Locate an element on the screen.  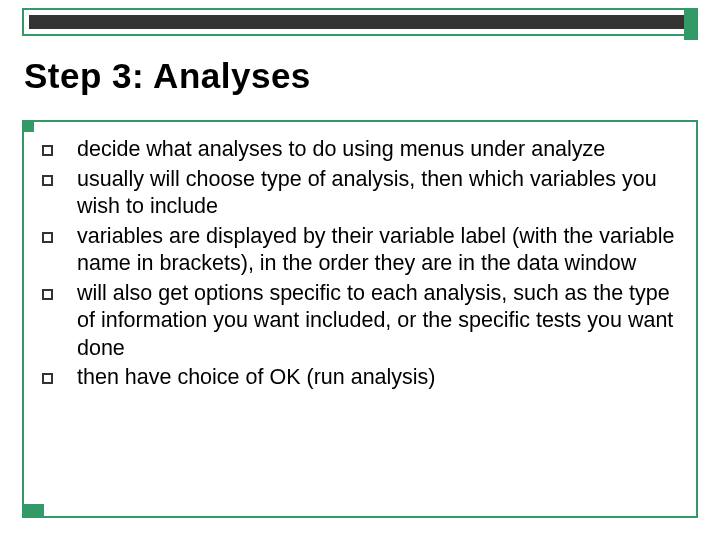
bullet-text: then have choice of OK (run analysis) is located at coordinates (378, 378).